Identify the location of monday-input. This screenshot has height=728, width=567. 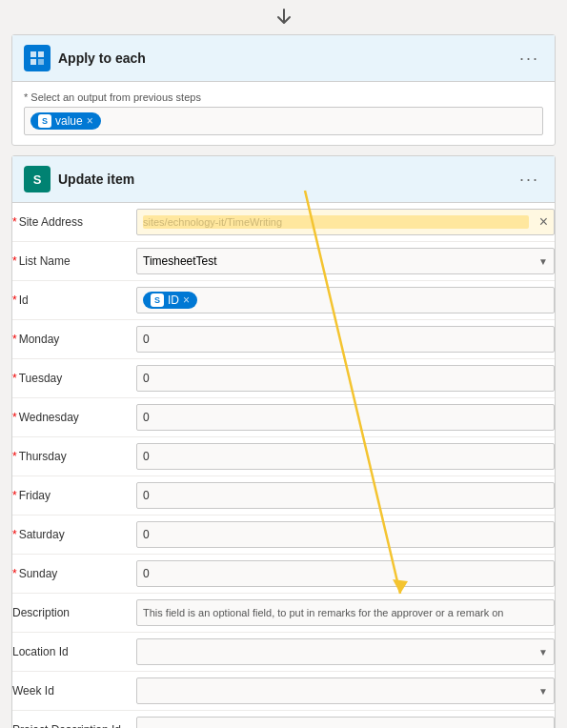
(345, 339).